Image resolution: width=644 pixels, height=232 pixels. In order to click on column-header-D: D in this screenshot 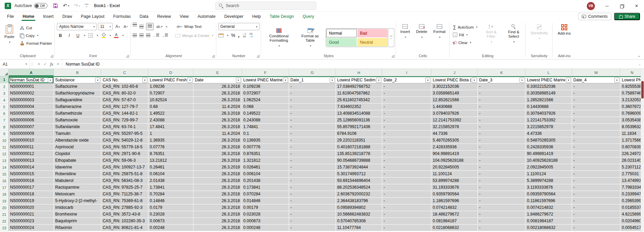, I will do `click(171, 73)`.